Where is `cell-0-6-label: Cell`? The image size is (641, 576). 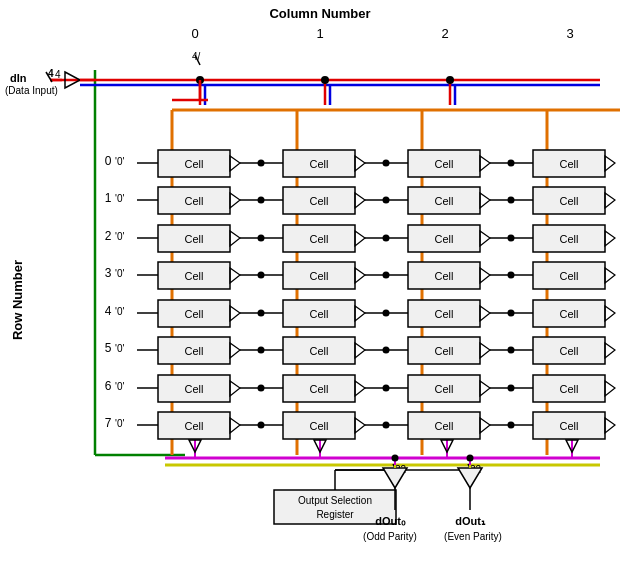 cell-0-6-label: Cell is located at coordinates (194, 389).